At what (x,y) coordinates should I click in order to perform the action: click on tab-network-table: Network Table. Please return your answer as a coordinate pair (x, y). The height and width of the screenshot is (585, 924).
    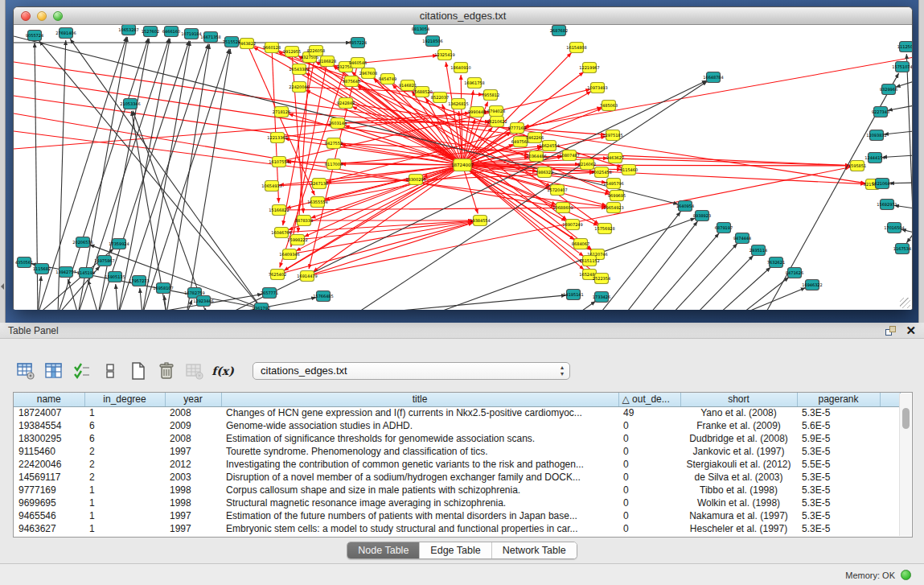
    Looking at the image, I should click on (534, 550).